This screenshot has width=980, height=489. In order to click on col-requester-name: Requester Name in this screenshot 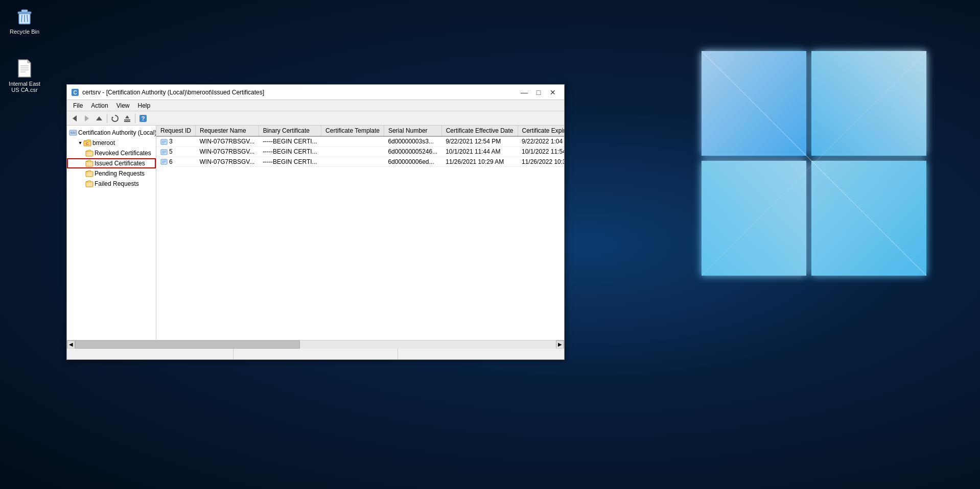, I will do `click(227, 131)`.